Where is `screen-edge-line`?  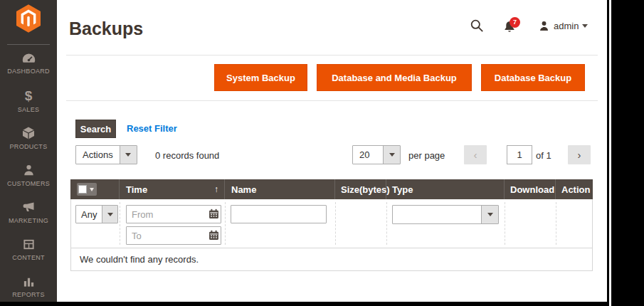
screen-edge-line is located at coordinates (611, 153).